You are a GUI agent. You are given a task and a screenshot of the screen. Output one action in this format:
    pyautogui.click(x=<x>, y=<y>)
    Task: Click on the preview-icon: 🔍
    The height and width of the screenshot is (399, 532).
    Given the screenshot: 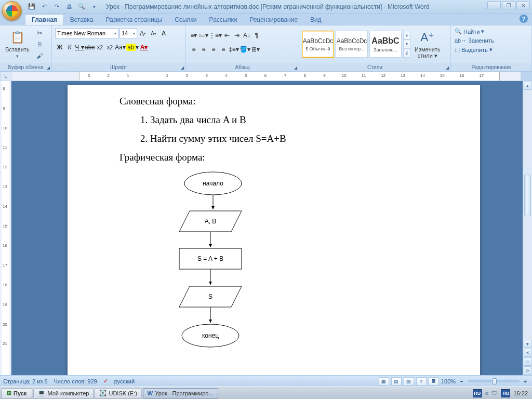 What is the action you would take?
    pyautogui.click(x=82, y=7)
    